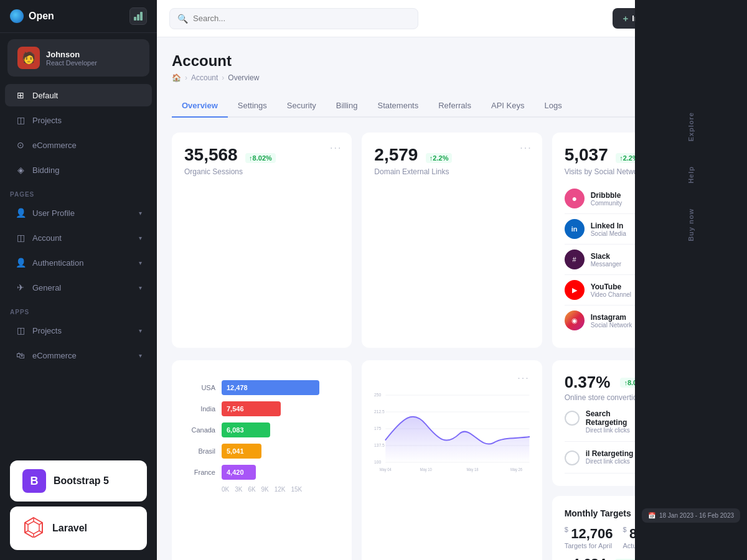 The width and height of the screenshot is (747, 560). What do you see at coordinates (186, 78) in the screenshot?
I see `breadcrumb-sep-1: ›` at bounding box center [186, 78].